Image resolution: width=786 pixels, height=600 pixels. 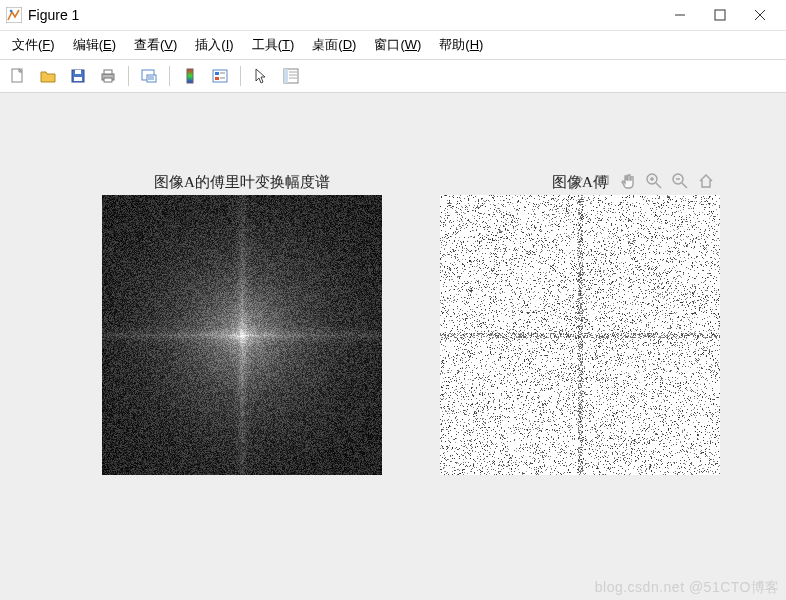 What do you see at coordinates (48, 76) in the screenshot?
I see `open-button` at bounding box center [48, 76].